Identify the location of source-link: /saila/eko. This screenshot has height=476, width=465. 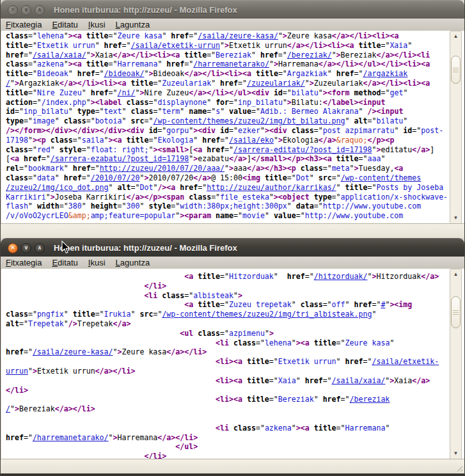
(251, 140).